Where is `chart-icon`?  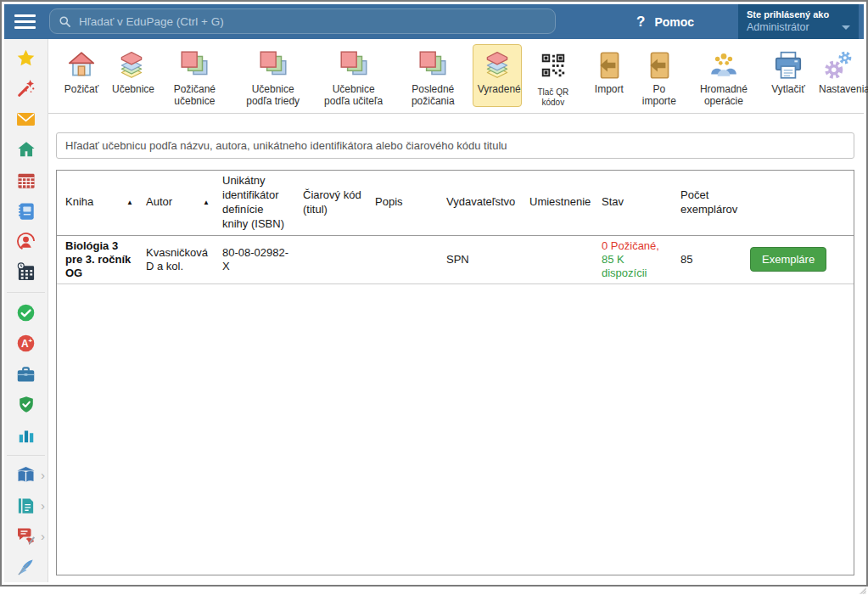
chart-icon is located at coordinates (26, 435).